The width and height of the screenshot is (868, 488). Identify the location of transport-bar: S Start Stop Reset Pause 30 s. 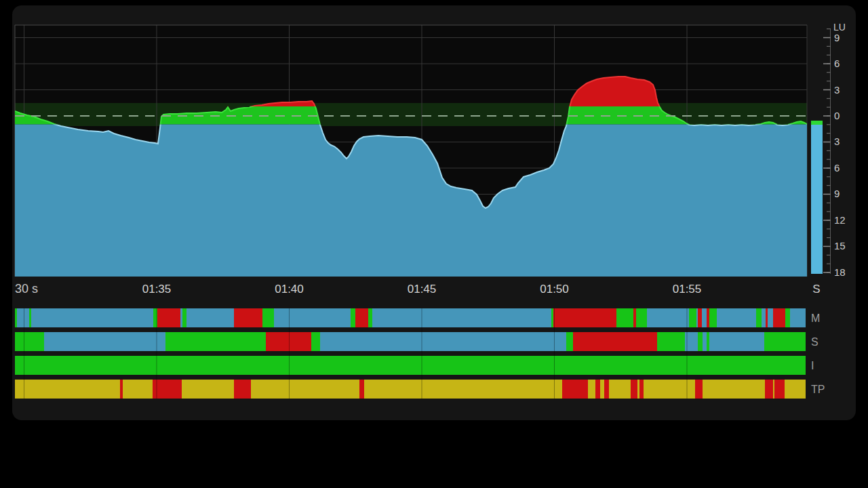
(434, 457).